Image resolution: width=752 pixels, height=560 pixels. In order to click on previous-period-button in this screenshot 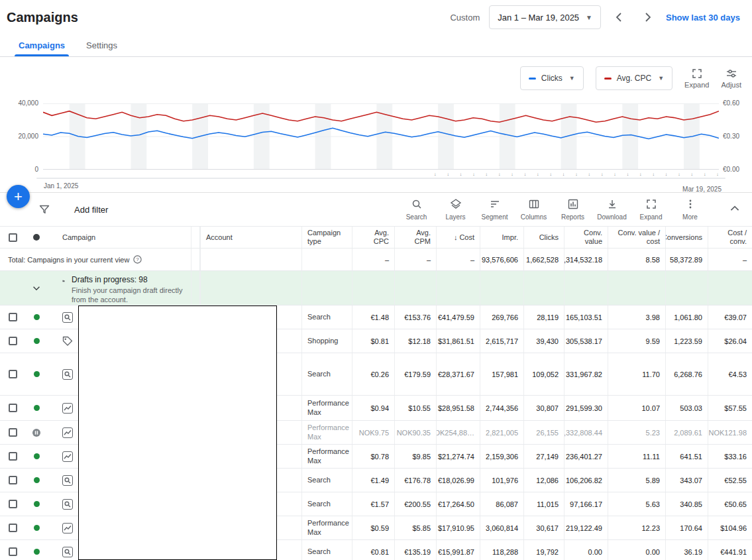, I will do `click(619, 17)`.